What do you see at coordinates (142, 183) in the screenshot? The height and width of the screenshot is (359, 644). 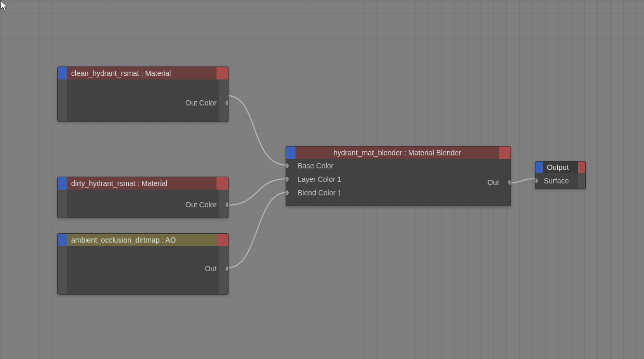 I see `node-title: dirty_hydrant_rsmat : Material` at bounding box center [142, 183].